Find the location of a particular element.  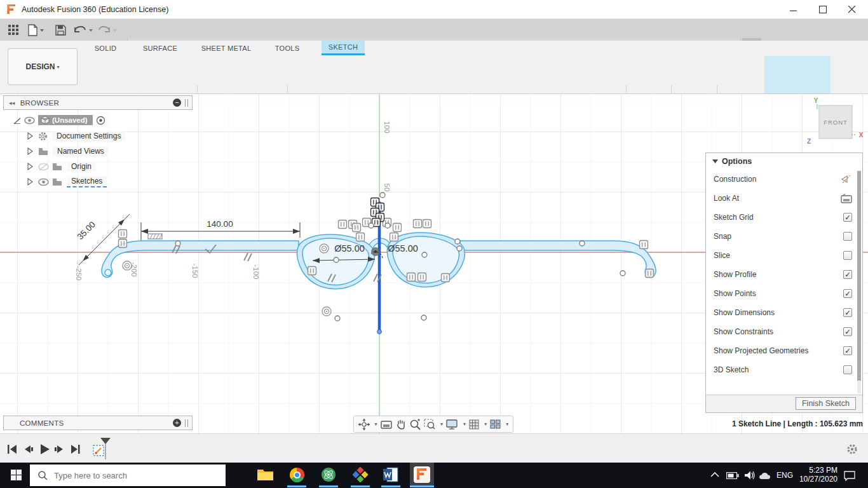

taskbar-search-input is located at coordinates (128, 475).